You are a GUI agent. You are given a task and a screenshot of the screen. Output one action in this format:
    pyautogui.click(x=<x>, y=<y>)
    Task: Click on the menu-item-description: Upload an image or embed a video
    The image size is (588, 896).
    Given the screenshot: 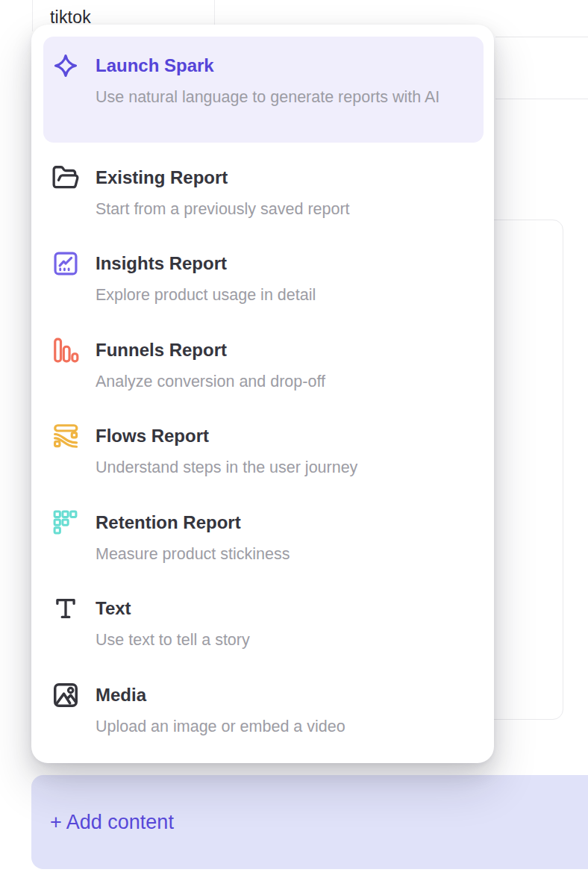 What is the action you would take?
    pyautogui.click(x=284, y=727)
    